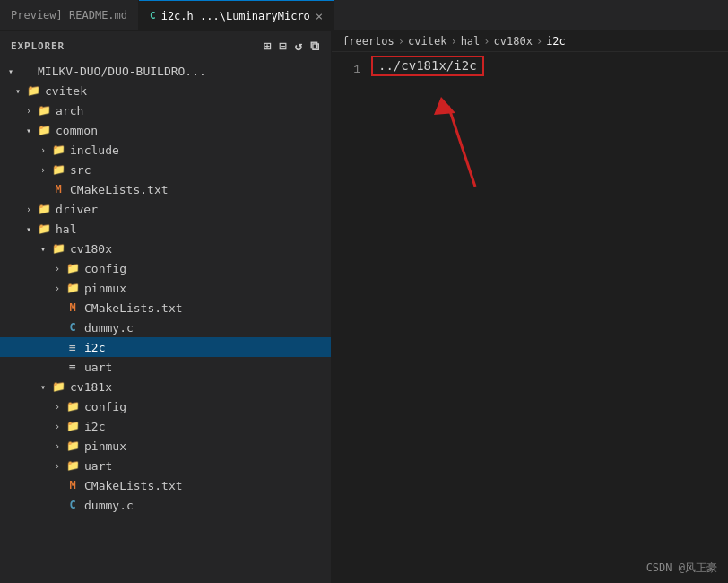 The height and width of the screenshot is (583, 728). Describe the element at coordinates (165, 505) in the screenshot. I see `sidebar-item-dummy2: C dummy.c` at that location.